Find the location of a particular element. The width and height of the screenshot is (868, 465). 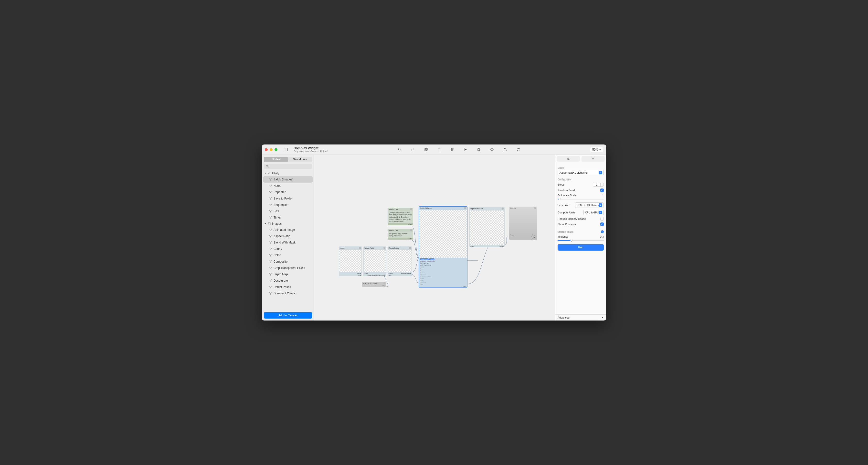

model-select: JuggernautXL Lightning ⇅ is located at coordinates (581, 173).